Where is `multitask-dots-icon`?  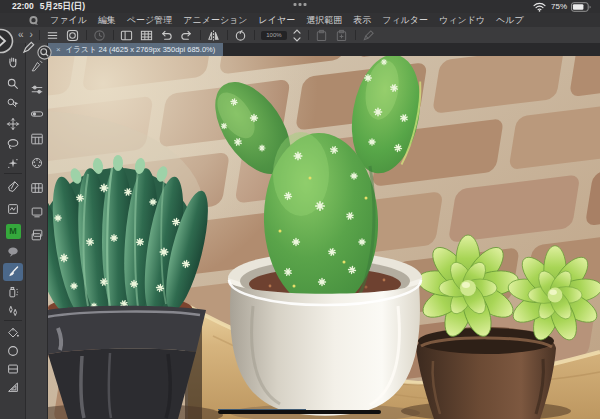
multitask-dots-icon is located at coordinates (300, 4).